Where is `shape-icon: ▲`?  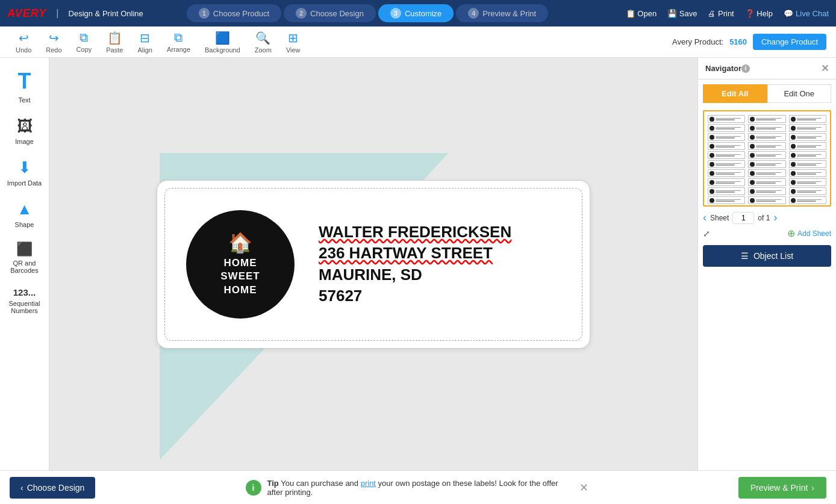
shape-icon: ▲ is located at coordinates (25, 210).